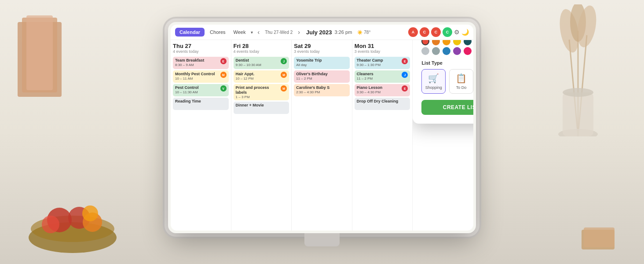 Image resolution: width=644 pixels, height=264 pixels. What do you see at coordinates (261, 63) in the screenshot?
I see `event-dentist: Dentist 9:30 – 10:30 AM J` at bounding box center [261, 63].